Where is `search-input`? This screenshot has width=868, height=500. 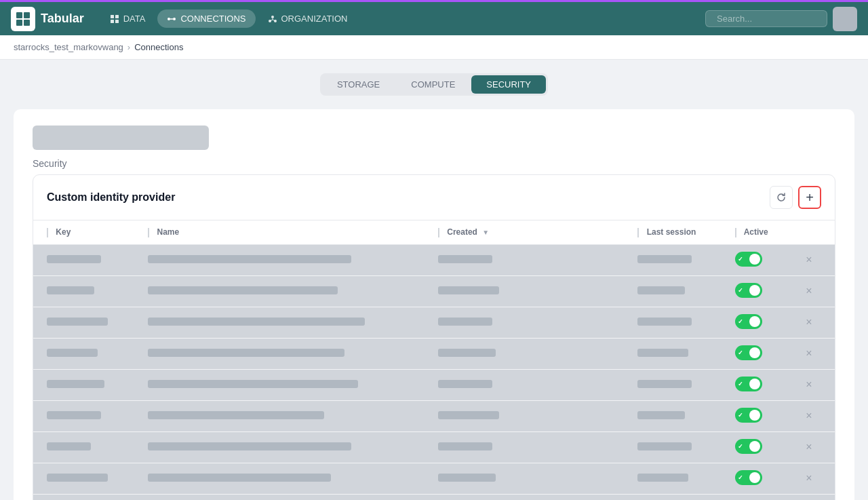
search-input is located at coordinates (774, 19).